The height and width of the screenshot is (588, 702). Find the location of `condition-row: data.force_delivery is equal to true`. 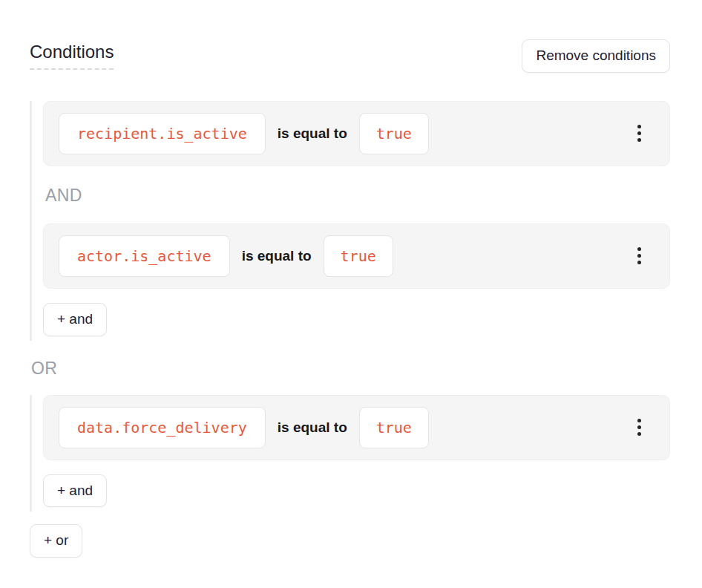

condition-row: data.force_delivery is equal to true is located at coordinates (356, 428).